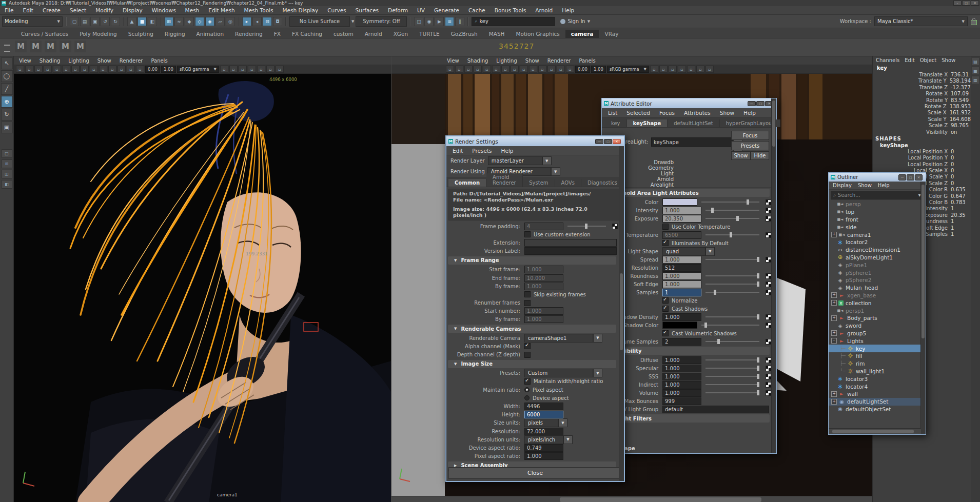  What do you see at coordinates (320, 22) in the screenshot?
I see `live-surface-field: No Live Surface` at bounding box center [320, 22].